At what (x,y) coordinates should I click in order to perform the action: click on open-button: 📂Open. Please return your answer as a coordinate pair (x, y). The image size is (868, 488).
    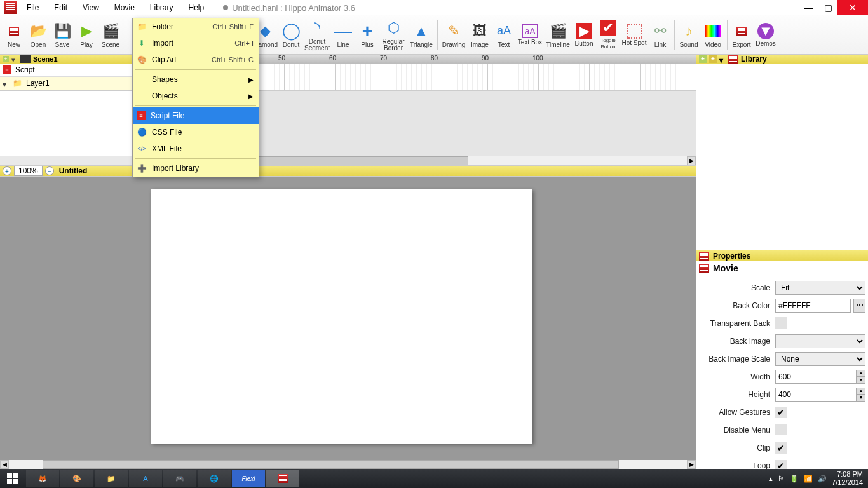
    Looking at the image, I should click on (38, 35).